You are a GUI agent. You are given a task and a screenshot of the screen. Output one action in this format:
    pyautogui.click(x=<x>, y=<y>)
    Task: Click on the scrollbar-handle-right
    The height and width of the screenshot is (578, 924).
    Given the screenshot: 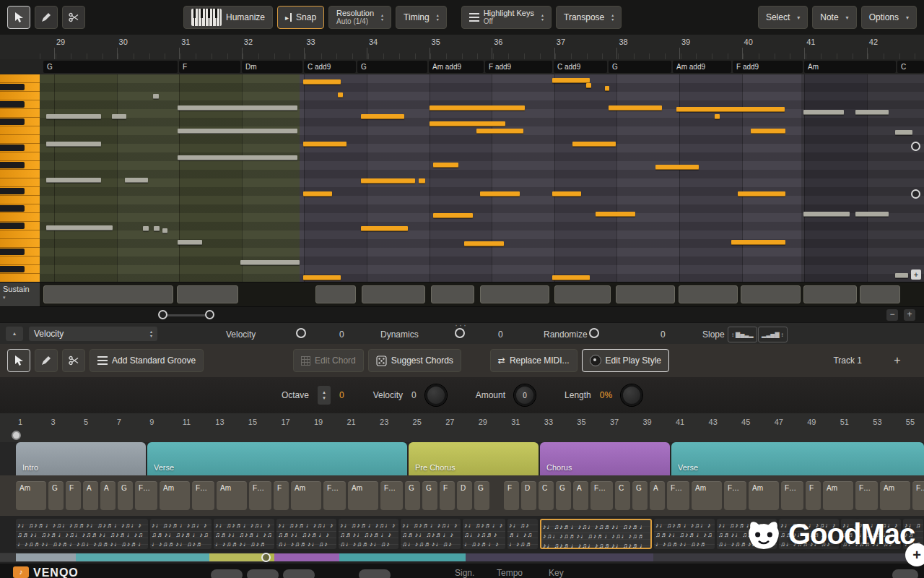 What is the action you would take?
    pyautogui.click(x=209, y=315)
    